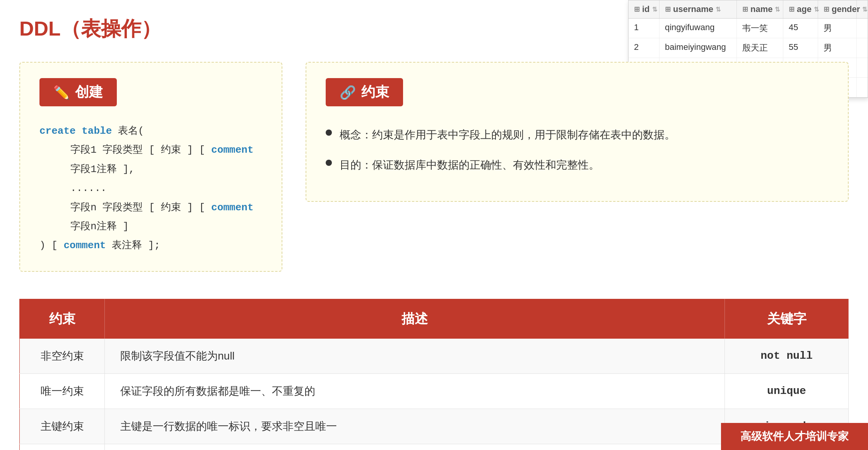 The width and height of the screenshot is (868, 450). Describe the element at coordinates (787, 319) in the screenshot. I see `th-keyword: 关键字` at that location.